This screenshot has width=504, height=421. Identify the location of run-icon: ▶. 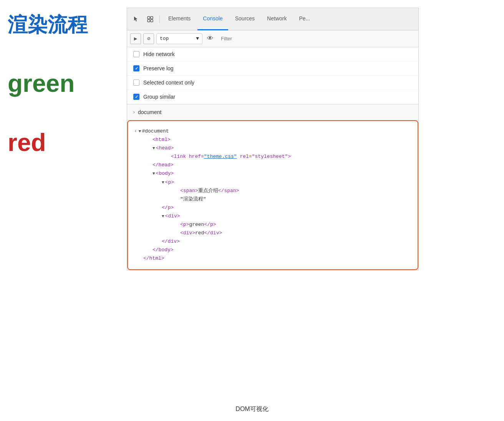
(136, 39).